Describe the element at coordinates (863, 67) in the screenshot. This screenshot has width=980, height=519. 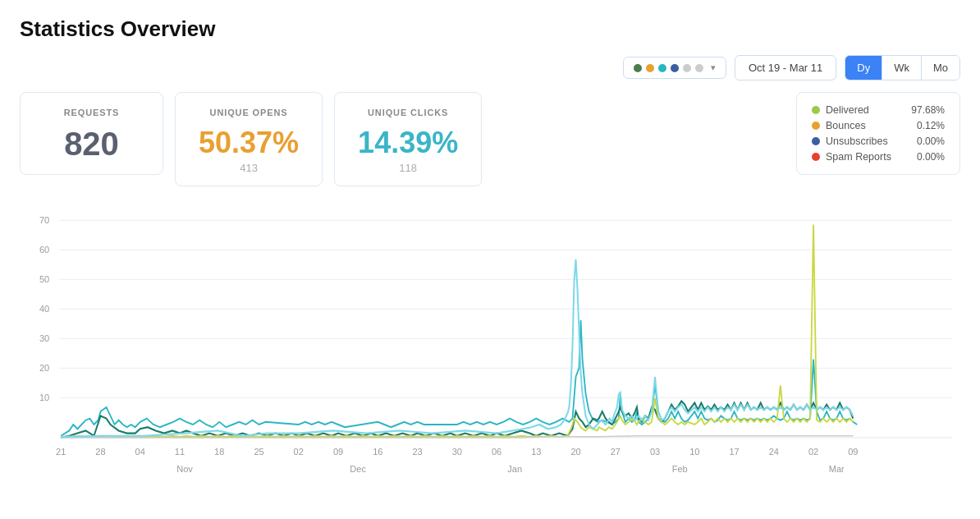
I see `period-day-button: Dy` at that location.